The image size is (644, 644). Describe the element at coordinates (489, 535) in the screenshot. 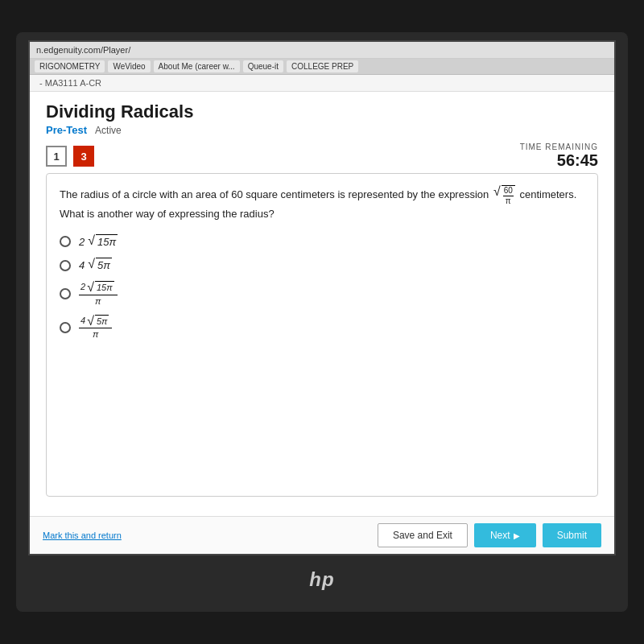

I see `action-buttons: Save and Exit Next Submit` at that location.